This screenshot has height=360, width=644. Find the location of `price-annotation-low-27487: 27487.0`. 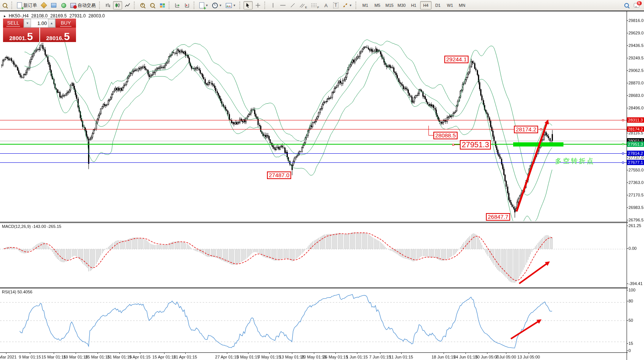

price-annotation-low-27487: 27487.0 is located at coordinates (279, 175).